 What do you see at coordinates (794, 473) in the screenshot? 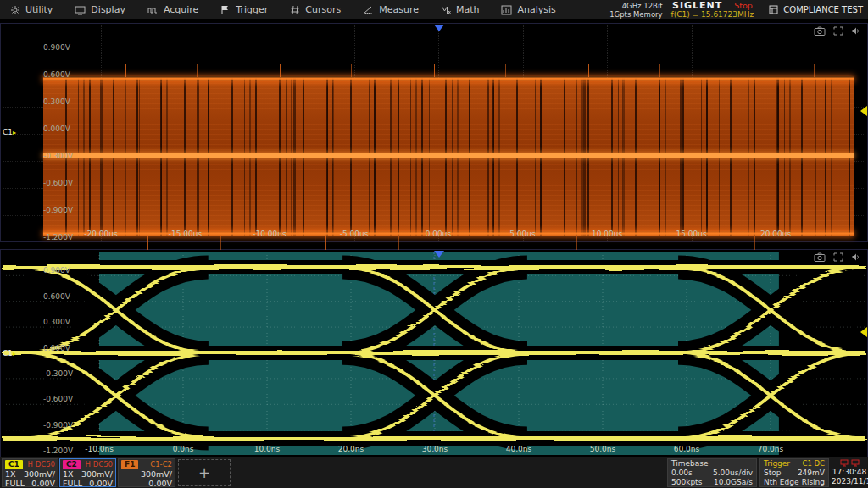
I see `trigger-box: TriggerC1 DC Stop249mV Nth EdgeRising` at bounding box center [794, 473].